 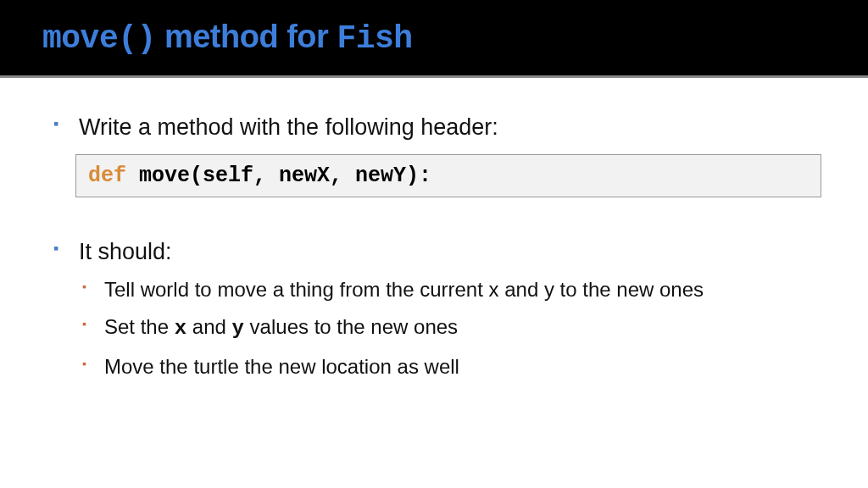 I want to click on sub-bullet-3: Move the turtle the new location as well, so click(x=450, y=367).